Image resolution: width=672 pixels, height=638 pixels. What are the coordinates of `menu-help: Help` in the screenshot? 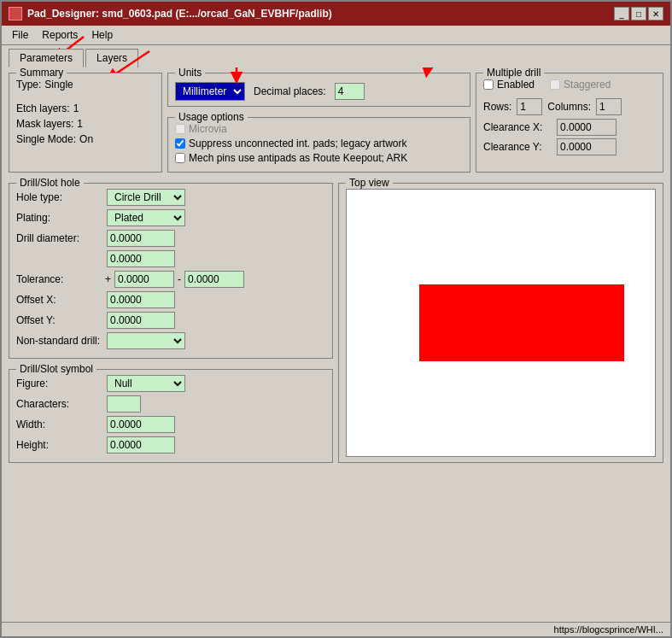 It's located at (102, 35).